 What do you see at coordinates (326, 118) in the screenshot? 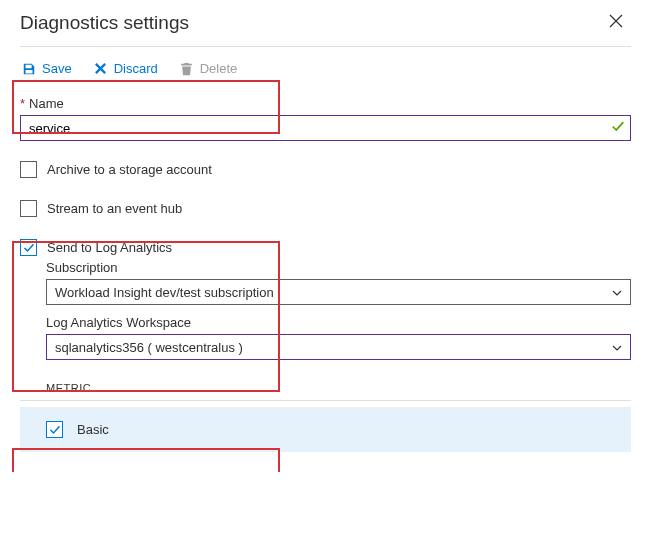
I see `name-field-group: *Name` at bounding box center [326, 118].